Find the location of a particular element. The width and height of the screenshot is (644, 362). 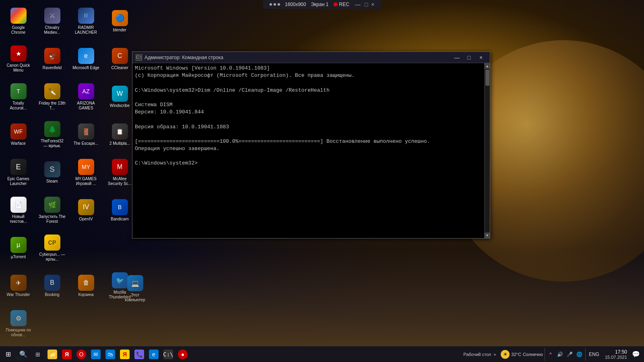

cmd-scrollbar: ▲ ▼ is located at coordinates (487, 150).